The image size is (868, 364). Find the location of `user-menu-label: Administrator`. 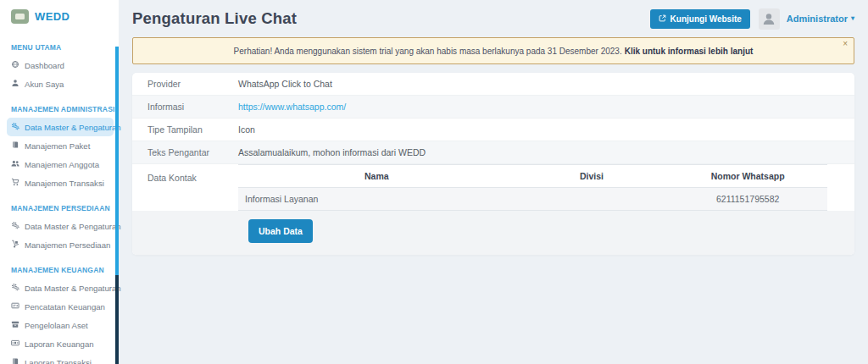

user-menu-label: Administrator is located at coordinates (817, 19).